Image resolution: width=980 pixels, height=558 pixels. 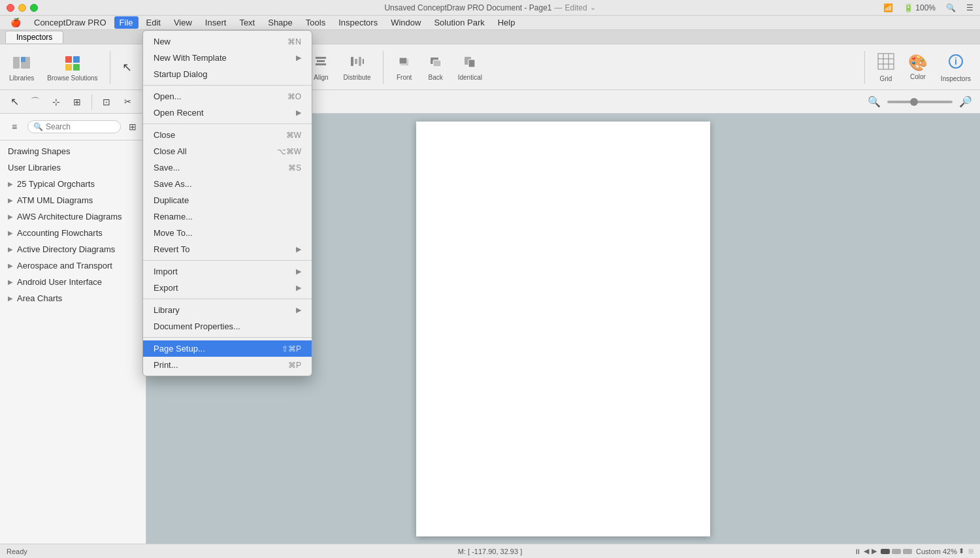 I want to click on menu-item-library: Library ▶, so click(x=227, y=310).